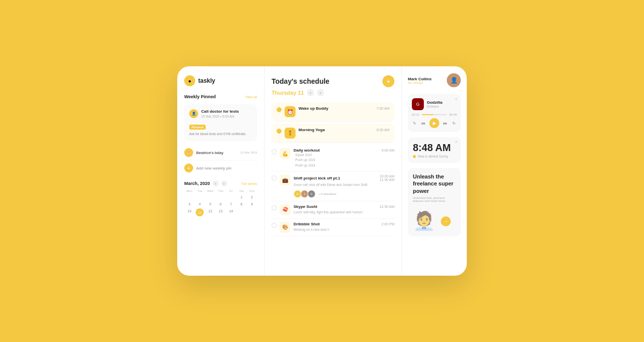 The height and width of the screenshot is (342, 644). What do you see at coordinates (327, 194) in the screenshot?
I see `more-attendees: +3 attendees` at bounding box center [327, 194].